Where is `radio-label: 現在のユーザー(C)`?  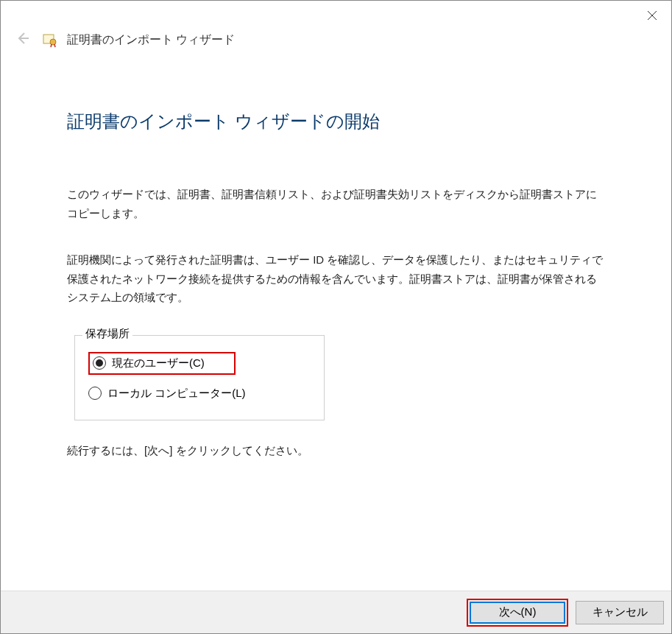 radio-label: 現在のユーザー(C) is located at coordinates (158, 364).